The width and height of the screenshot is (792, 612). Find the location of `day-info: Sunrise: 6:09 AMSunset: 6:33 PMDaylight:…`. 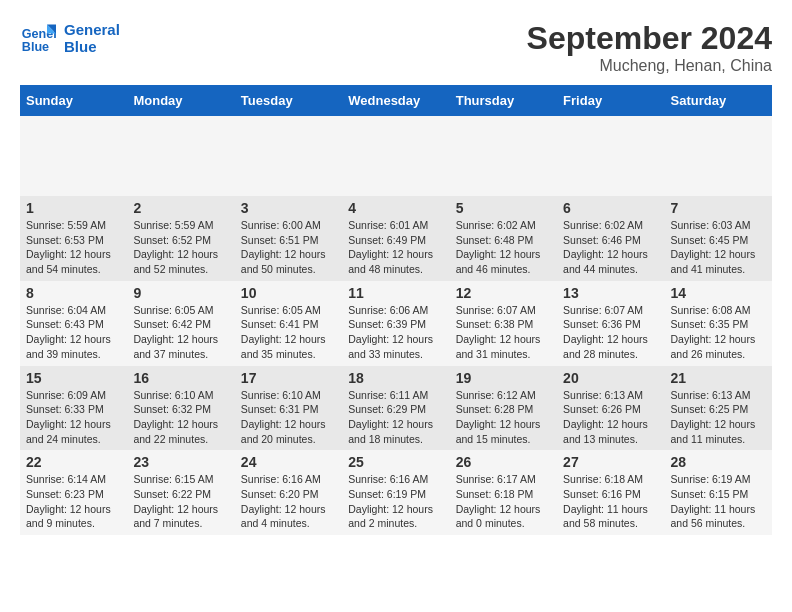

day-info: Sunrise: 6:09 AMSunset: 6:33 PMDaylight:… is located at coordinates (74, 418).